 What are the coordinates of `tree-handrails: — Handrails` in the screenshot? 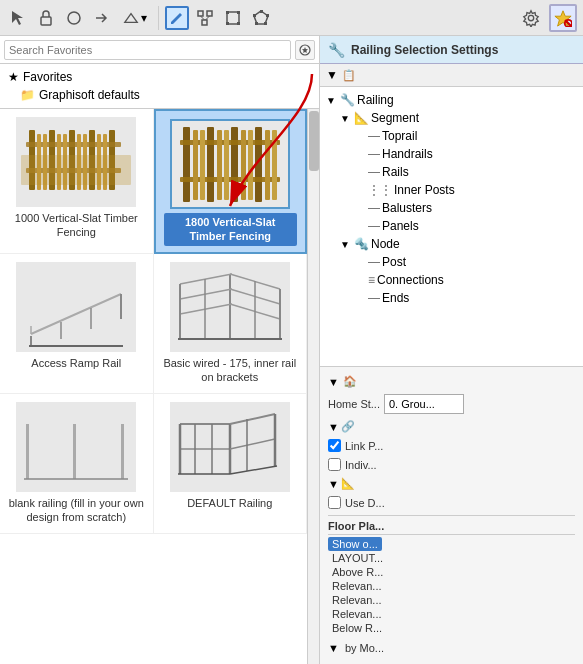 It's located at (466, 154).